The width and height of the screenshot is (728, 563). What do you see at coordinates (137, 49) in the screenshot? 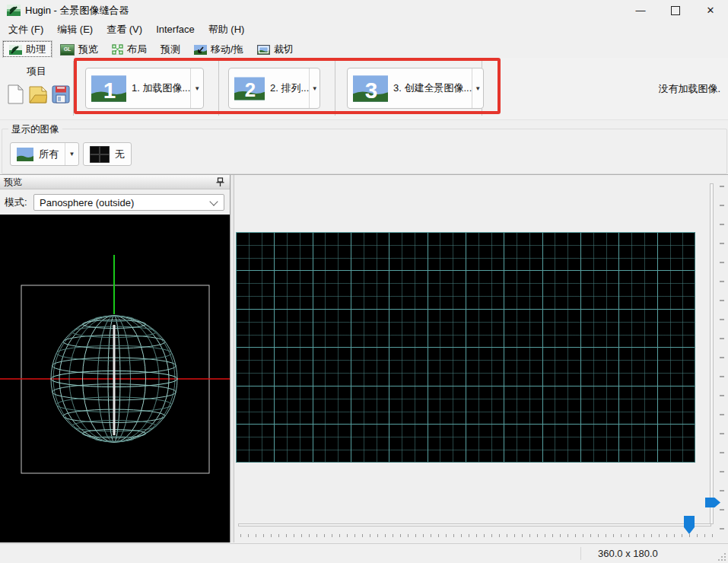
I see `tab-label: 布局` at bounding box center [137, 49].